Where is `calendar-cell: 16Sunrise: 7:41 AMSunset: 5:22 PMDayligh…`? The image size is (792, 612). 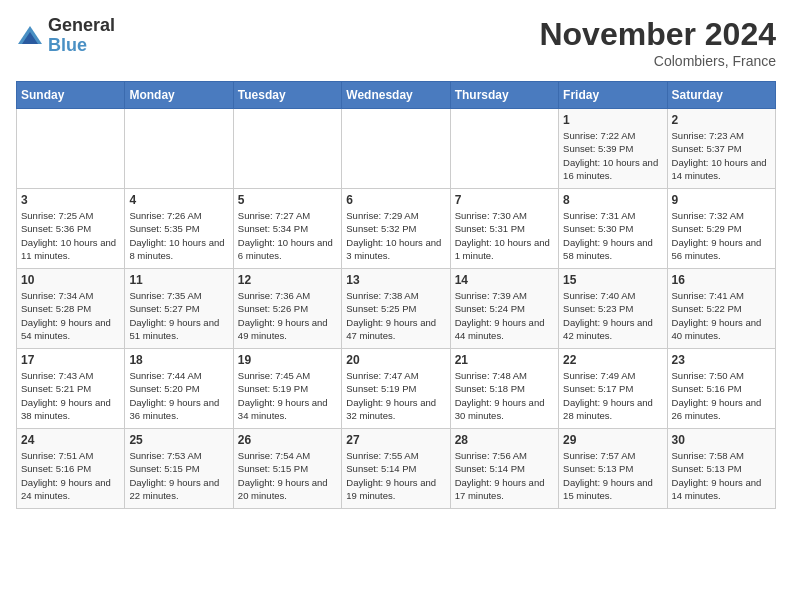
calendar-cell: 16Sunrise: 7:41 AMSunset: 5:22 PMDayligh… is located at coordinates (721, 309).